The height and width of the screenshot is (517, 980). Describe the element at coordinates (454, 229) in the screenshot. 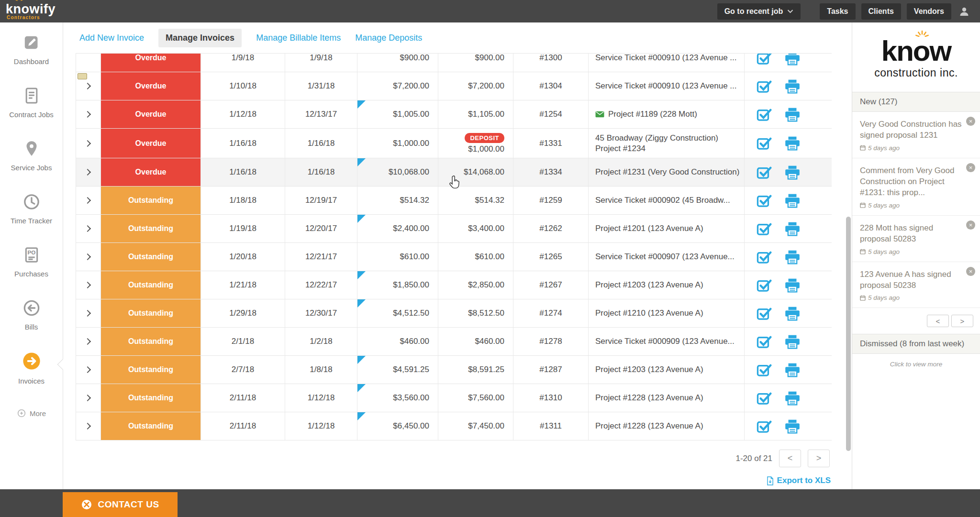

I see `invoice-row: Outstanding 1/19/18 12/20/17 $2,400.00 $…` at that location.